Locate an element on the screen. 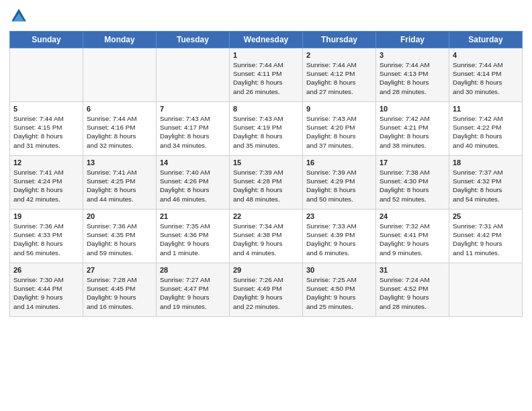 The height and width of the screenshot is (411, 532). calendar-cell: 15Sunrise: 7:39 AM Sunset: 4:28 PM Dayli… is located at coordinates (266, 183).